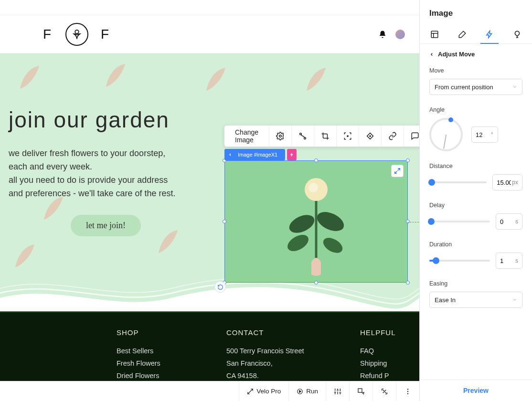  Describe the element at coordinates (111, 154) in the screenshot. I see `hero-line: we deliver fresh flowers to your doorste…` at that location.